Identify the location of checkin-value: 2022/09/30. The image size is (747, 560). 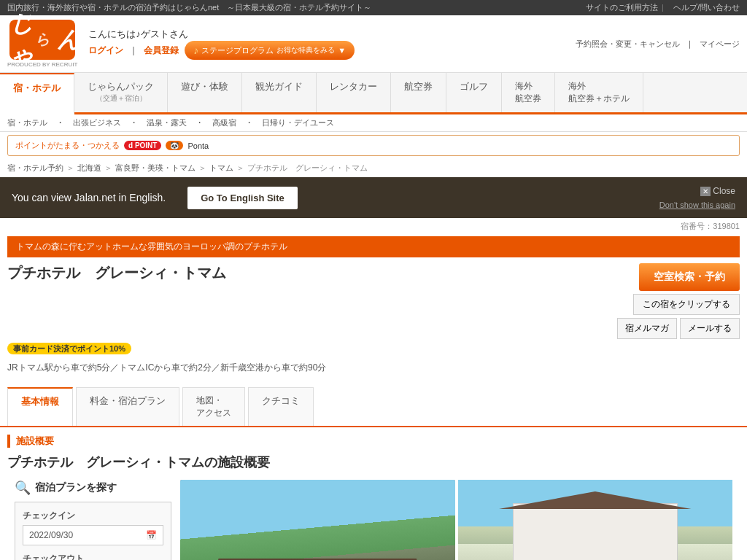
(51, 535).